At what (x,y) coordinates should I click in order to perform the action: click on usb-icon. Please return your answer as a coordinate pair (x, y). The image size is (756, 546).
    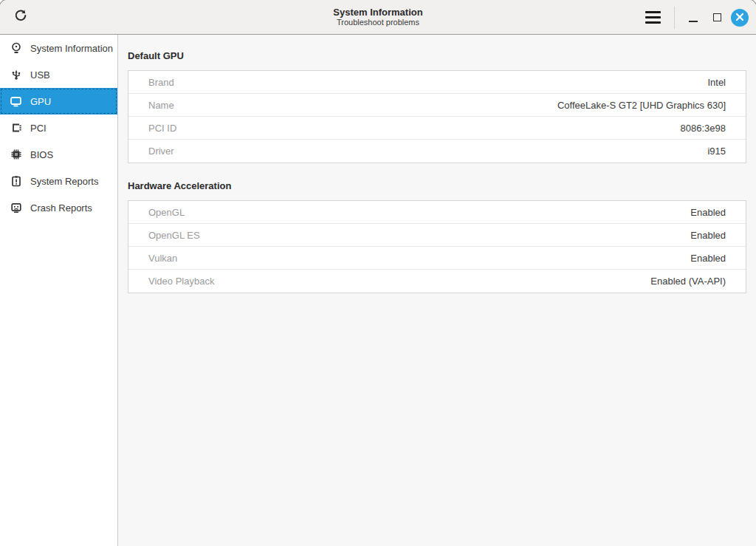
    Looking at the image, I should click on (16, 75).